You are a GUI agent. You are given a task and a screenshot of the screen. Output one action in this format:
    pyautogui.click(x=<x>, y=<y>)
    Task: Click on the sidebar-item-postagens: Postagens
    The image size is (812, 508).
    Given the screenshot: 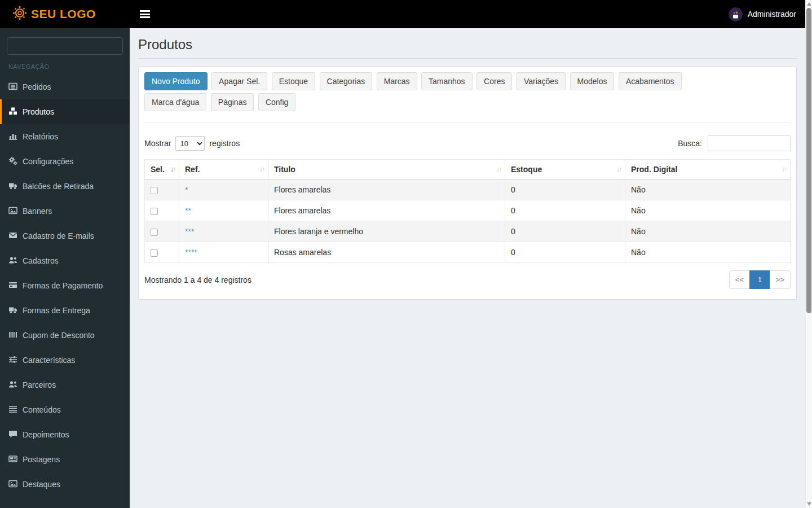 What is the action you would take?
    pyautogui.click(x=65, y=459)
    